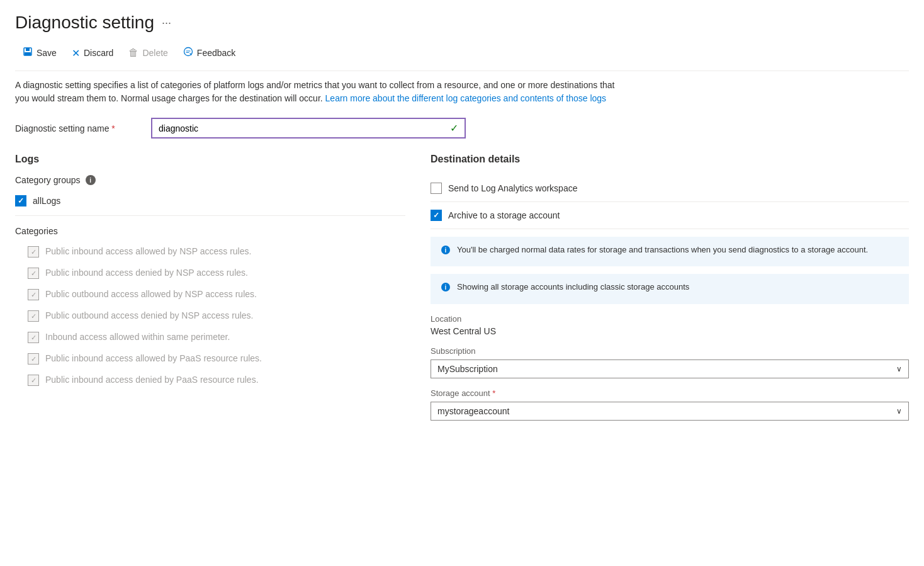  What do you see at coordinates (670, 331) in the screenshot?
I see `location-value: West Central US` at bounding box center [670, 331].